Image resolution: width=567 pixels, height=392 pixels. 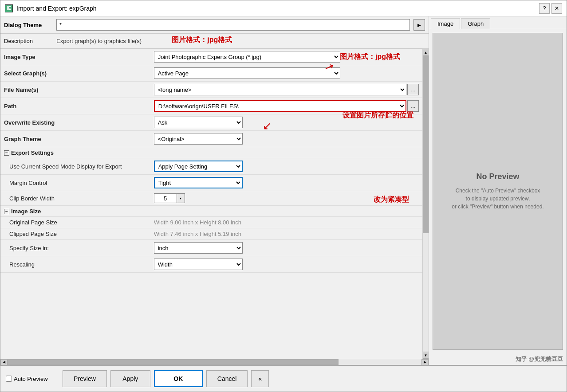 What do you see at coordinates (215, 25) in the screenshot?
I see `dialog-theme-row: Dialog Theme ▶` at bounding box center [215, 25].